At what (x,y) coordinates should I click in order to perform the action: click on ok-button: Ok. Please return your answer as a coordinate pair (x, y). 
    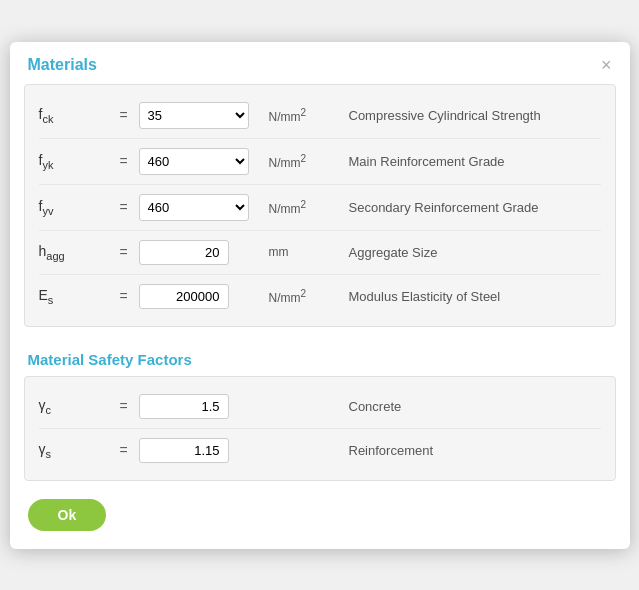
    Looking at the image, I should click on (68, 515).